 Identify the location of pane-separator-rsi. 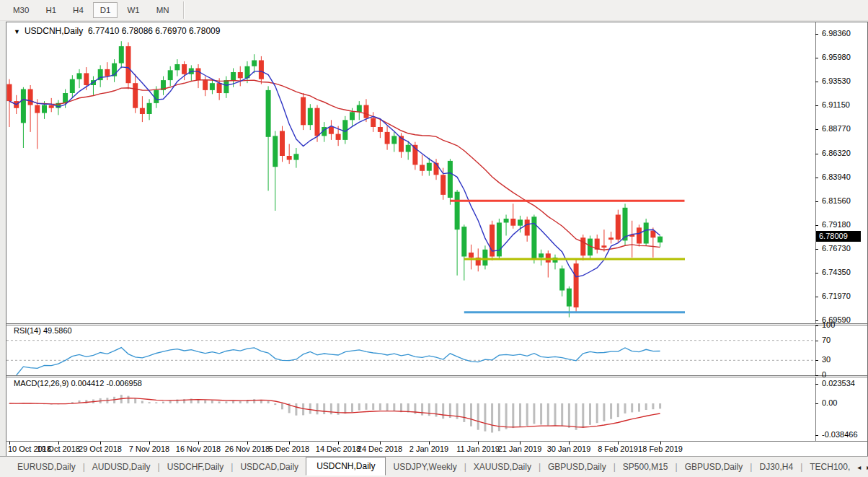
(437, 325).